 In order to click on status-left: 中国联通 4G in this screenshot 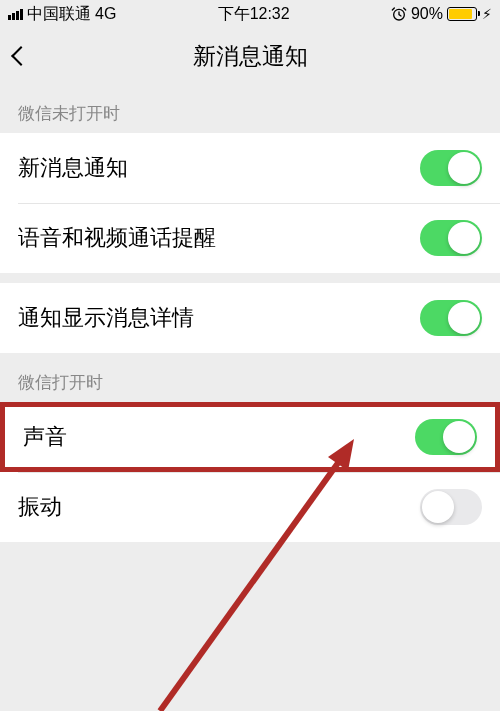, I will do `click(62, 14)`.